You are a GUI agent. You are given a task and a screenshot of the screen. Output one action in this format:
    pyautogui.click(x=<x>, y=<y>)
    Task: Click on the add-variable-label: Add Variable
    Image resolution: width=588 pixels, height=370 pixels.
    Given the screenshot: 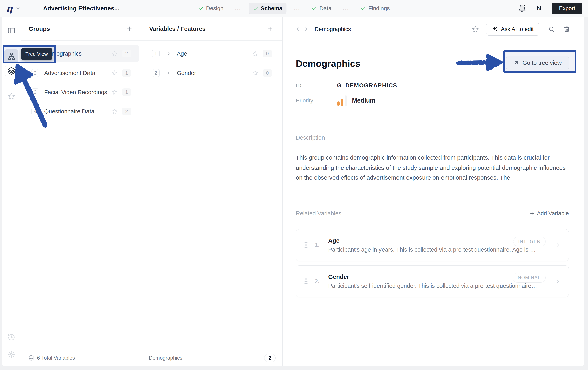 What is the action you would take?
    pyautogui.click(x=553, y=213)
    